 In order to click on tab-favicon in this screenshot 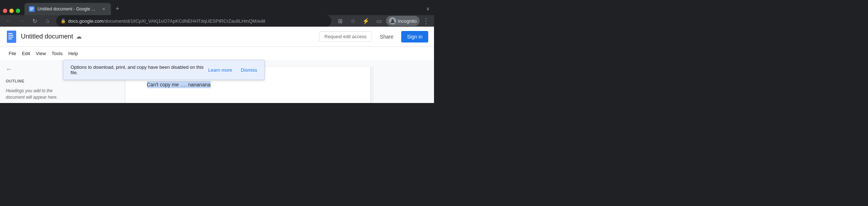, I will do `click(32, 9)`.